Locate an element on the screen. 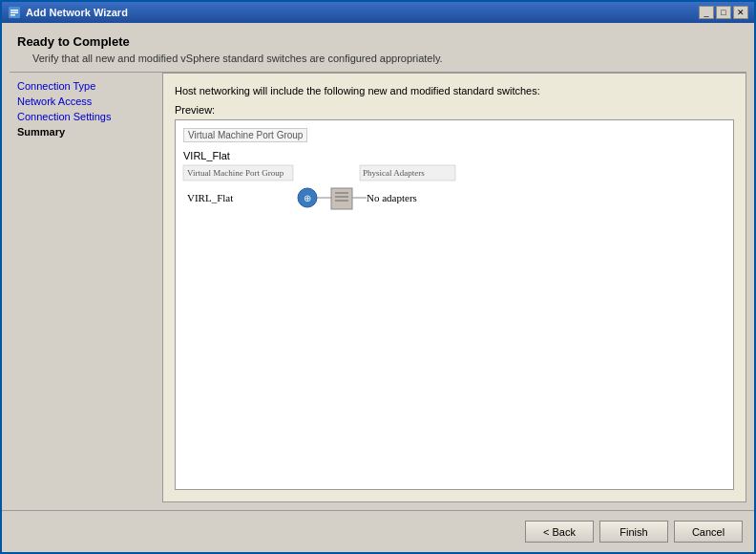 Image resolution: width=756 pixels, height=554 pixels. minimize-button: _ is located at coordinates (706, 12).